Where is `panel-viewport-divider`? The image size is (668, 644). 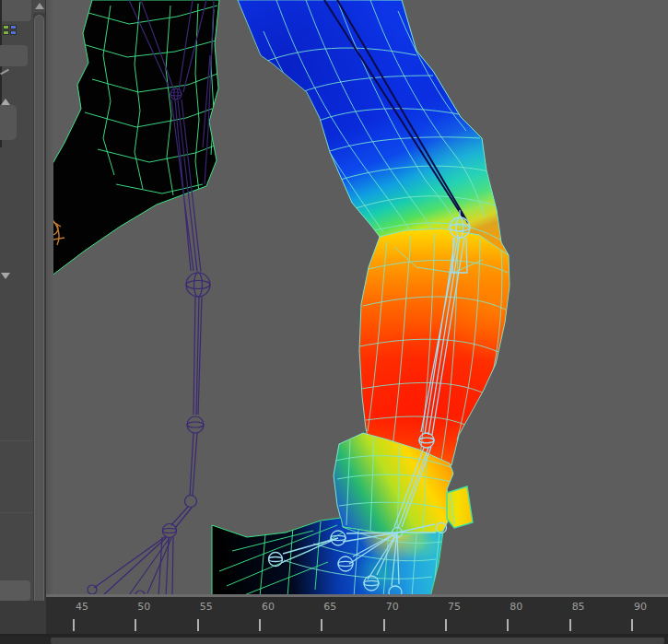 panel-viewport-divider is located at coordinates (46, 317).